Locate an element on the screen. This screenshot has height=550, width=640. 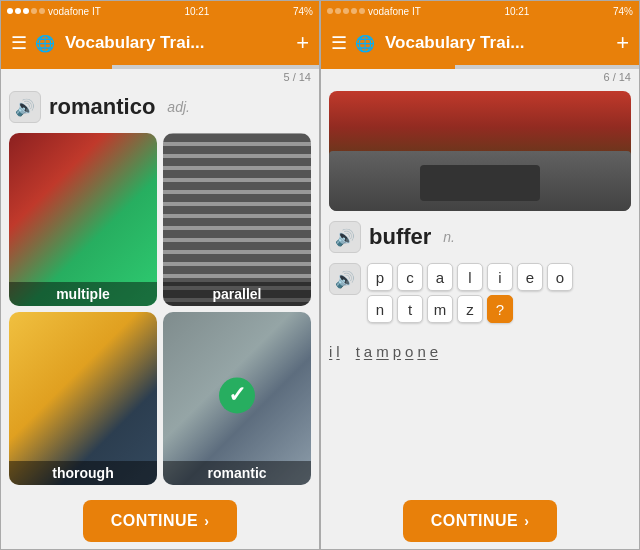
word-main-2: buffer is located at coordinates (400, 237).